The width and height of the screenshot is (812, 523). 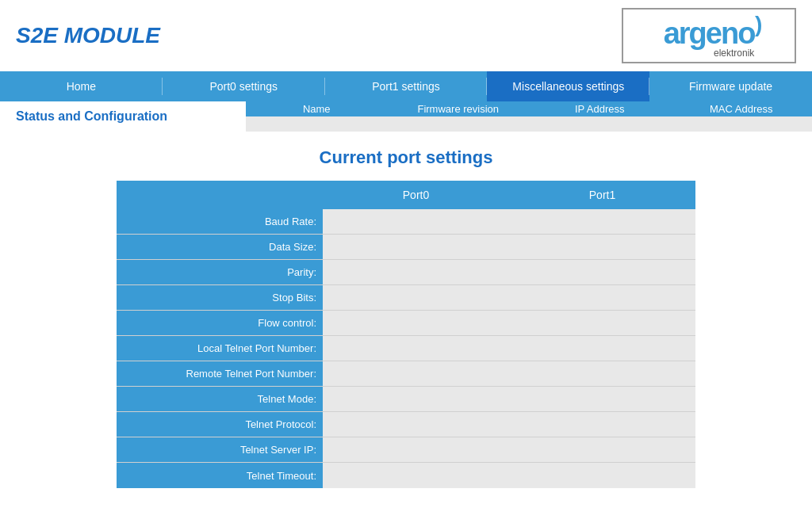 What do you see at coordinates (416, 425) in the screenshot?
I see `row-val-telnetprotocol-p0` at bounding box center [416, 425].